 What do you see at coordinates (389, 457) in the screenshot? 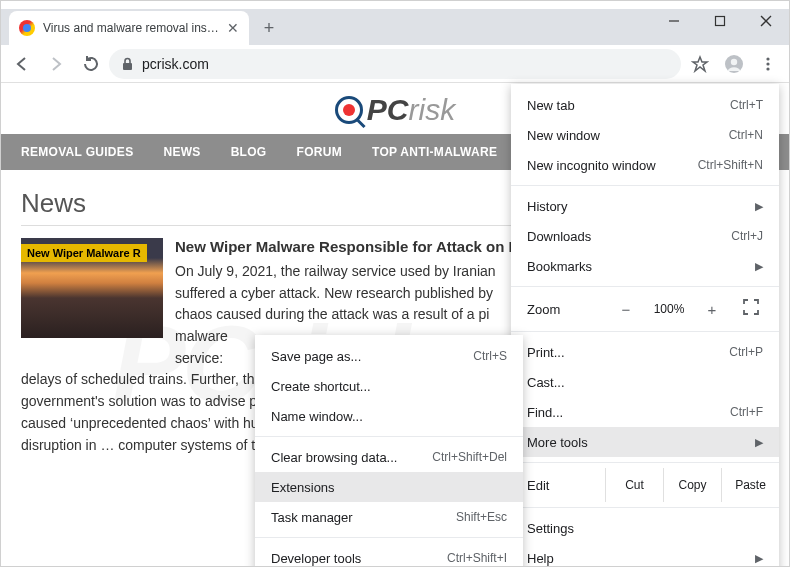
I see `submenu-clear-browsing-data: Clear browsing data...Ctrl+Shift+Del` at bounding box center [389, 457].